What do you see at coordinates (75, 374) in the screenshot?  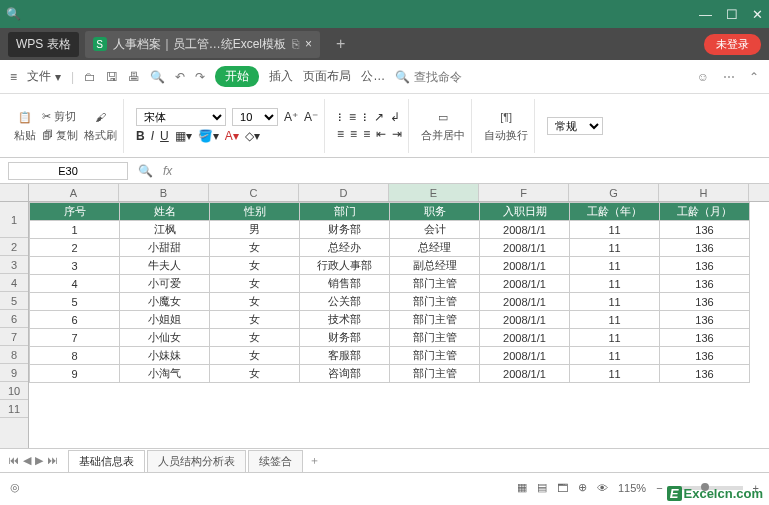 I see `table-cell: 9` at bounding box center [75, 374].